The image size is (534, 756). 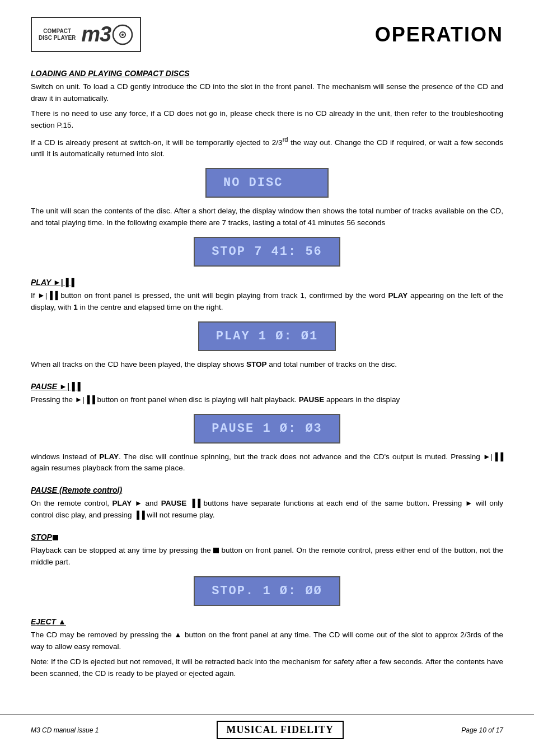 What do you see at coordinates (96, 35) in the screenshot?
I see `m3-logo: m3` at bounding box center [96, 35].